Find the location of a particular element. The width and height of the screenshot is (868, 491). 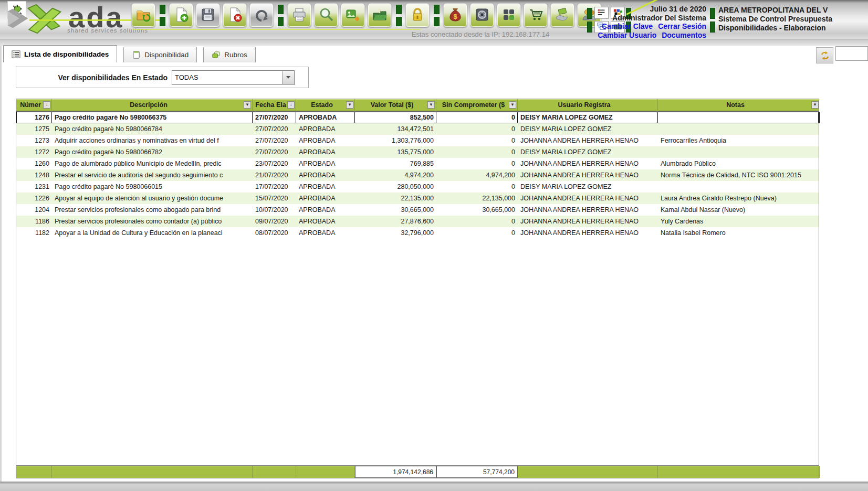

cell-numero: 1275 is located at coordinates (34, 129).